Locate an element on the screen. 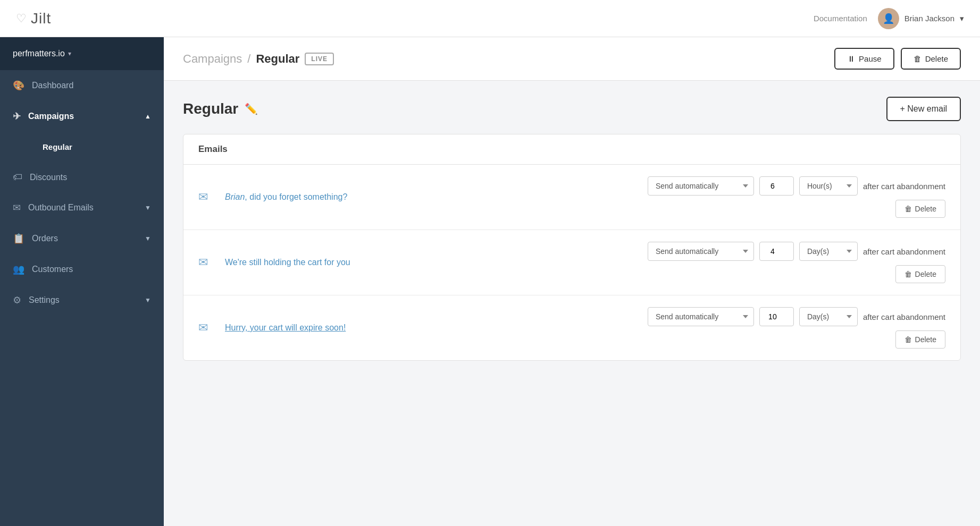  sidebar-item-customers: 👥 Customers is located at coordinates (82, 269).